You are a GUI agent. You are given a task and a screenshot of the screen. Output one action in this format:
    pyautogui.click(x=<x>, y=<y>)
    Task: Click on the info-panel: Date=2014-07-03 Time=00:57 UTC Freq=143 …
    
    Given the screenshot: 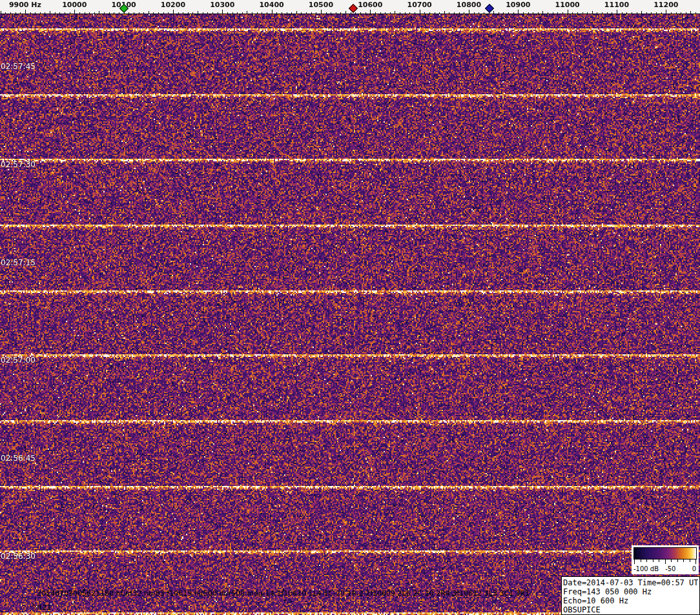 What is the action you would take?
    pyautogui.click(x=630, y=596)
    